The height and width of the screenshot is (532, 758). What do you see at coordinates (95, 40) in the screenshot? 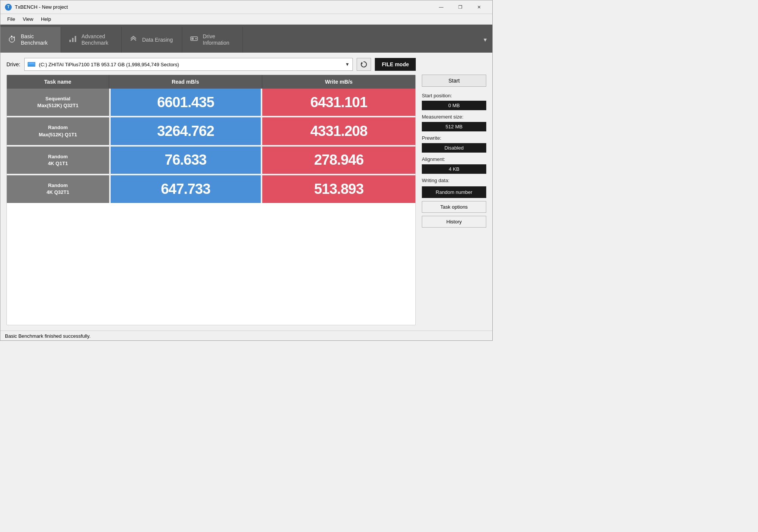
I see `advanced-benchmark-label: AdvancedBenchmark` at bounding box center [95, 40].